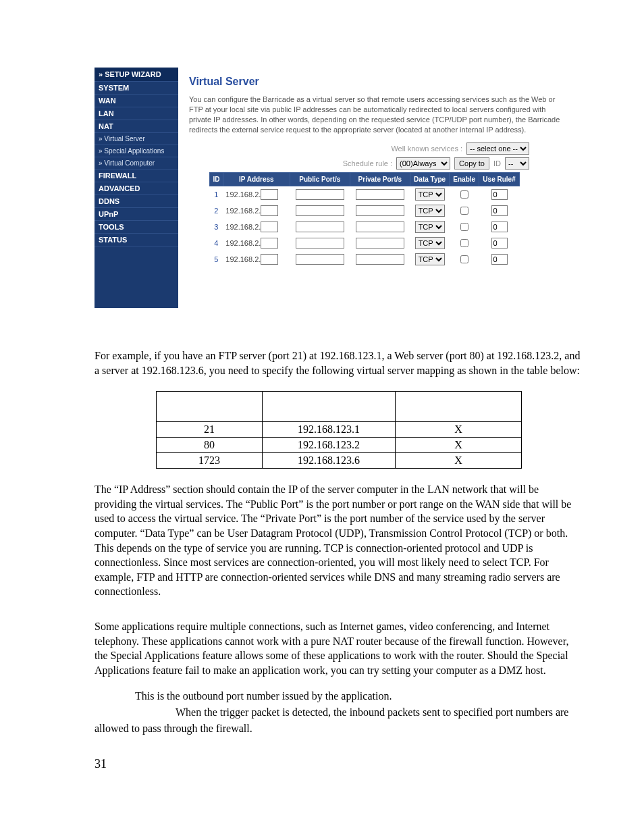 Image resolution: width=644 pixels, height=834 pixels. What do you see at coordinates (365, 211) in the screenshot?
I see `table-row: 2192.168.2.TCP` at bounding box center [365, 211].